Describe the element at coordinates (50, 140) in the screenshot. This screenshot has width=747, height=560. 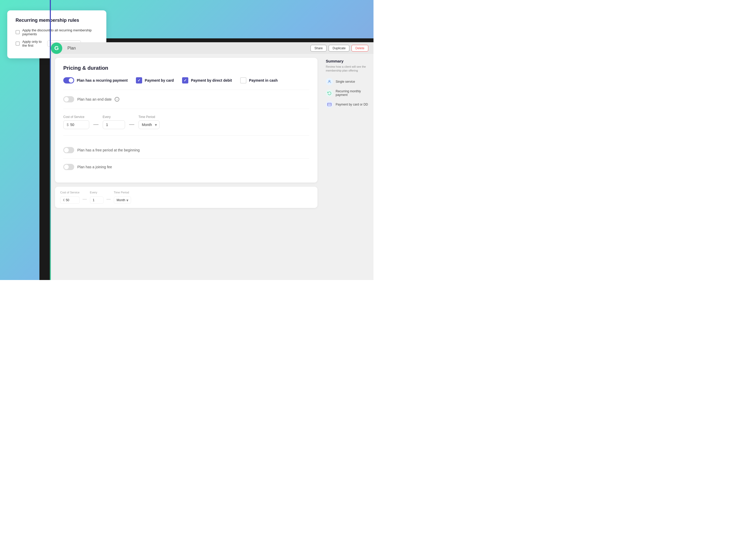
I see `sidebar-line` at that location.